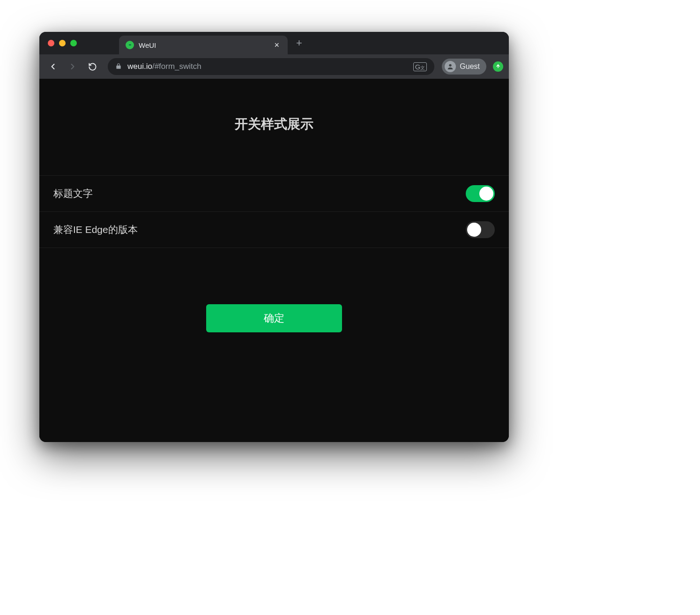 This screenshot has width=700, height=615. What do you see at coordinates (96, 230) in the screenshot?
I see `cell-label: 兼容IE Edge的版本` at bounding box center [96, 230].